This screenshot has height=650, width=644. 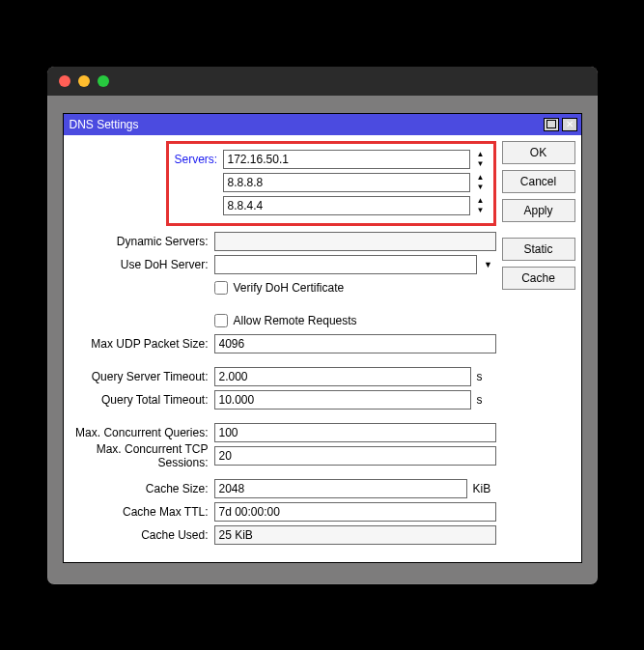 What do you see at coordinates (355, 456) in the screenshot?
I see `max-conc-tcp-input` at bounding box center [355, 456].